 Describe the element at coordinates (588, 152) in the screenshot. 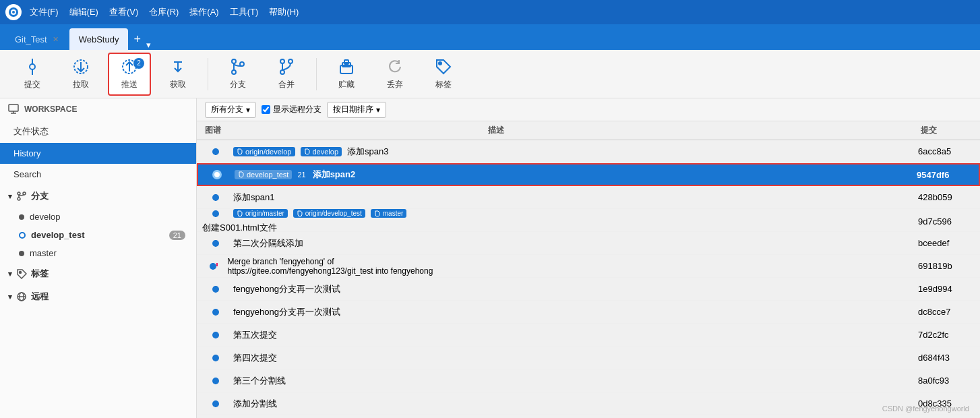

I see `table-row: origin/develop develop 添加span3 6acc8a5` at that location.